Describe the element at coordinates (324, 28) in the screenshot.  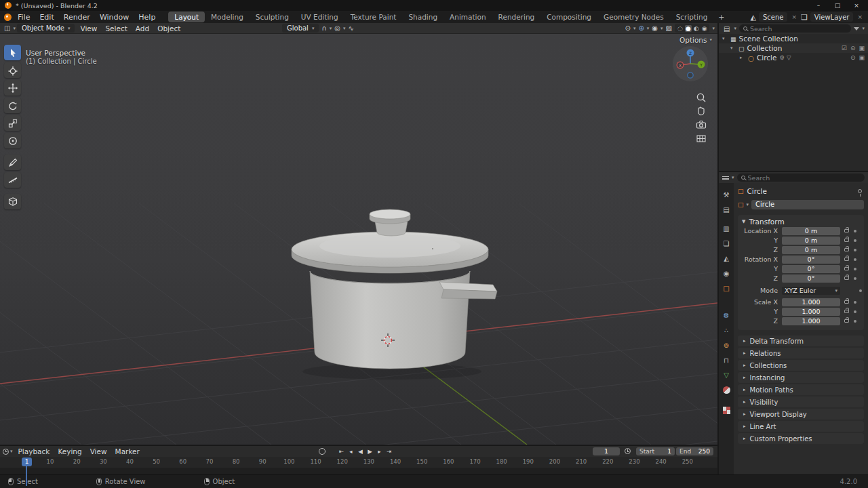
I see `snap-magnet-icon: ∩` at that location.